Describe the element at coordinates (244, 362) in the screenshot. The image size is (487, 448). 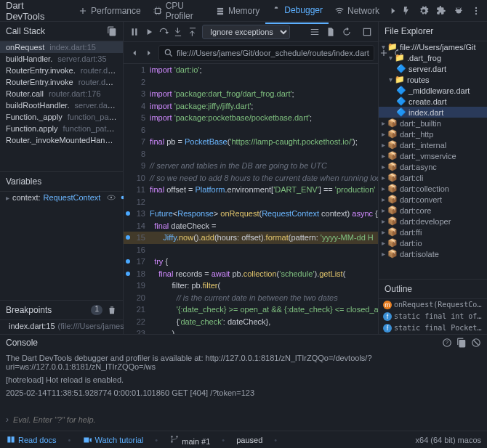
I see `console-line: The Dart DevTools debugger and profiler …` at that location.